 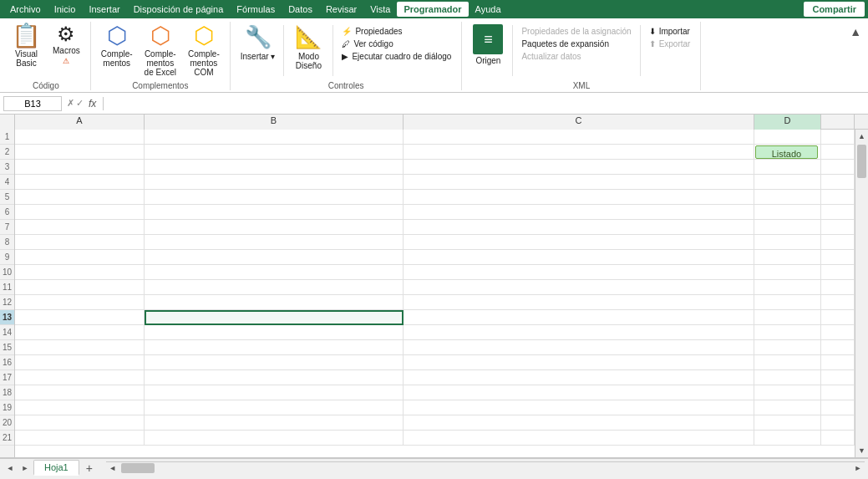 I want to click on cell-D10, so click(x=788, y=273).